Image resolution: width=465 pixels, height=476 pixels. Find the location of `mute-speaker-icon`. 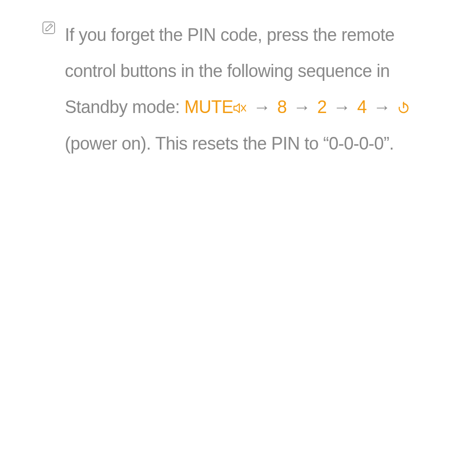

mute-speaker-icon is located at coordinates (240, 108).